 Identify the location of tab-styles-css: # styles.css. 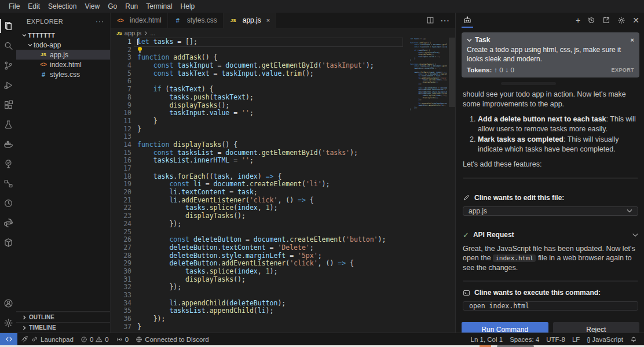
(196, 20).